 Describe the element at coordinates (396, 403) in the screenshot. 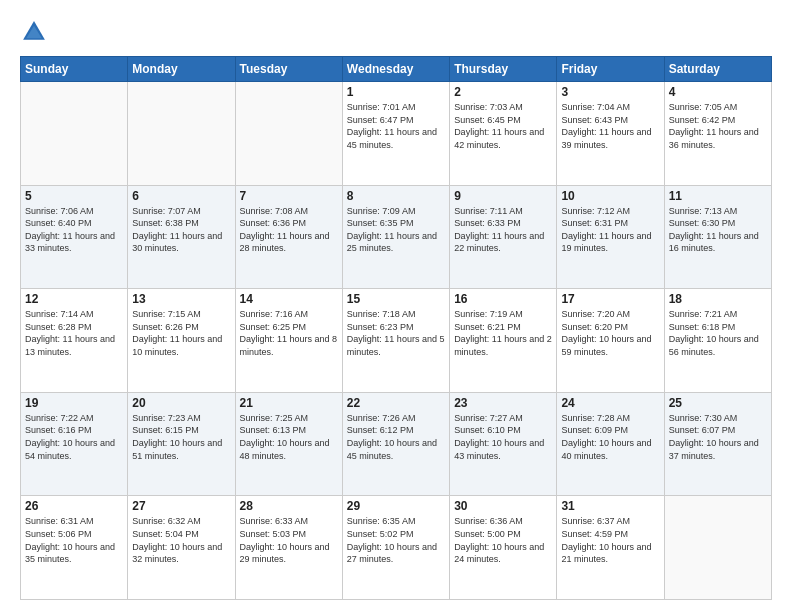

I see `day-number: 22` at that location.